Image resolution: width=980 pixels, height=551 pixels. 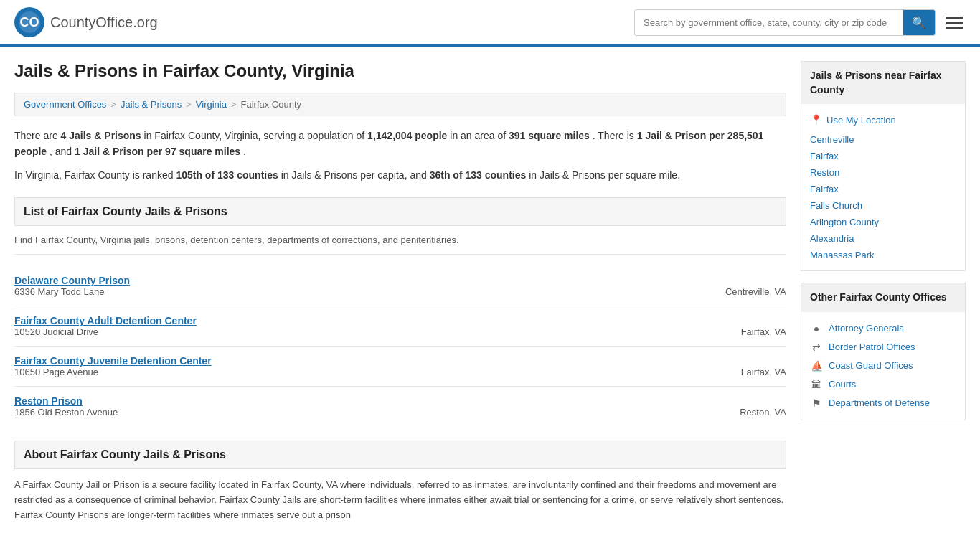 I want to click on prison-item: Fairfax County Adult Detention Center 10…, so click(x=400, y=326).